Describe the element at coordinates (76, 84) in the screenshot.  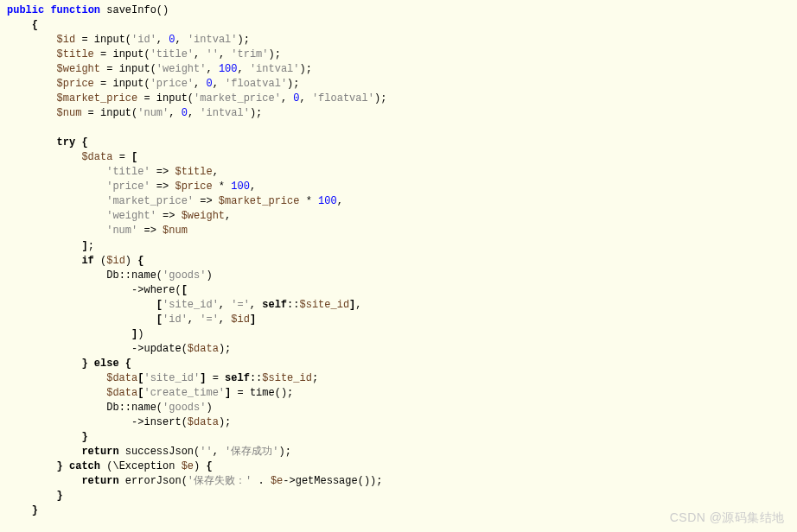
I see `var-price: $price` at that location.